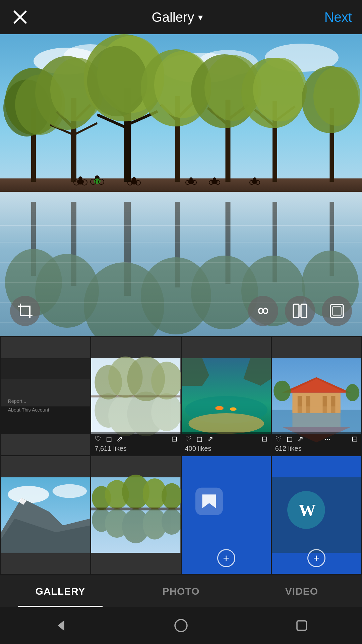 This screenshot has width=362, height=644. Describe the element at coordinates (226, 515) in the screenshot. I see `thumbnail-7: +` at that location.